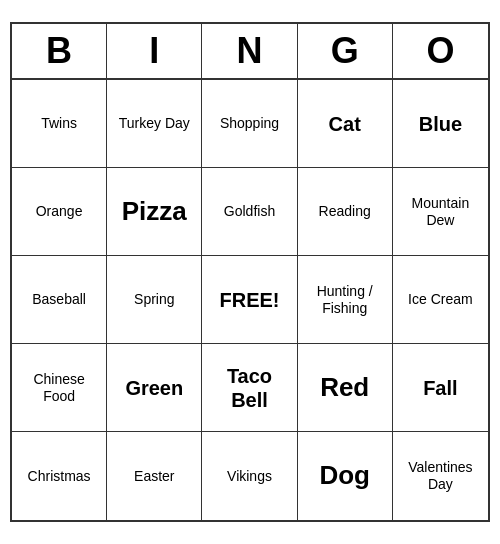  What do you see at coordinates (250, 300) in the screenshot?
I see `bingo-cell: FREE!` at bounding box center [250, 300].